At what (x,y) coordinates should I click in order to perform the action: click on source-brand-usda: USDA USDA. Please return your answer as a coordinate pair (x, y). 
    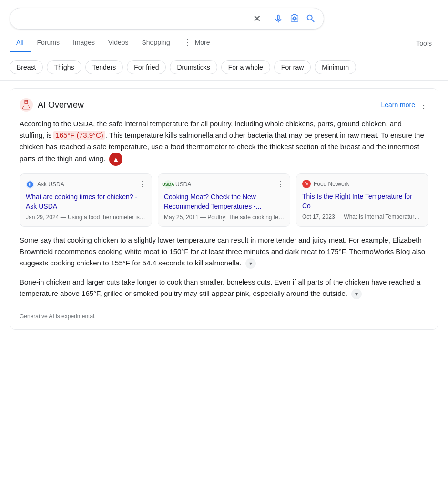
    Looking at the image, I should click on (177, 184).